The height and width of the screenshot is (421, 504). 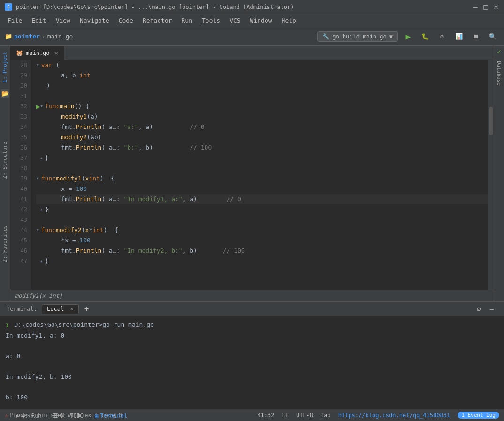 I want to click on status-bar: ⚠ Process finished with exit code 0 ▶ 4:…, so click(x=252, y=415).